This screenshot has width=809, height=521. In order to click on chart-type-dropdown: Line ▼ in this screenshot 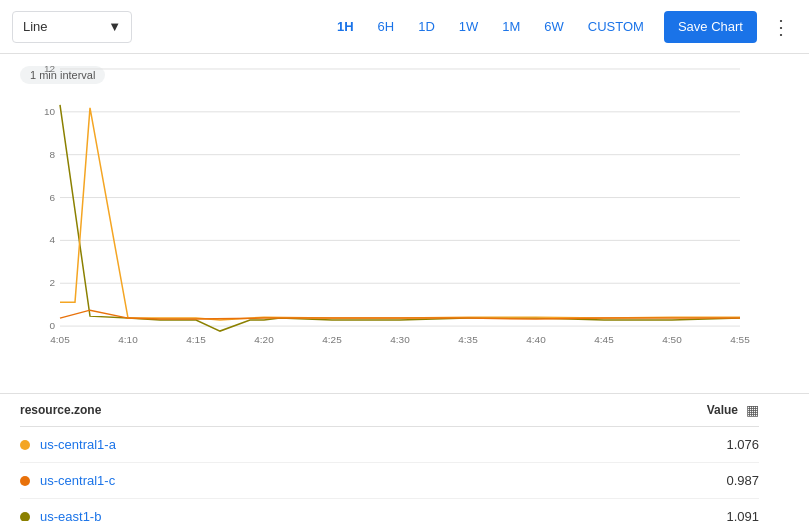, I will do `click(72, 27)`.